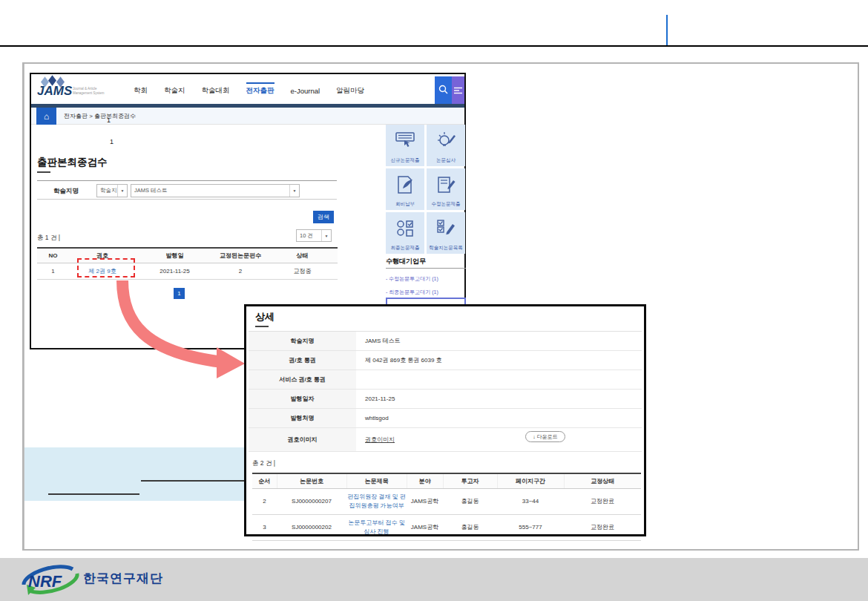 The image size is (868, 601). I want to click on jams-header: JAMS Journal & Article Management System…, so click(248, 89).